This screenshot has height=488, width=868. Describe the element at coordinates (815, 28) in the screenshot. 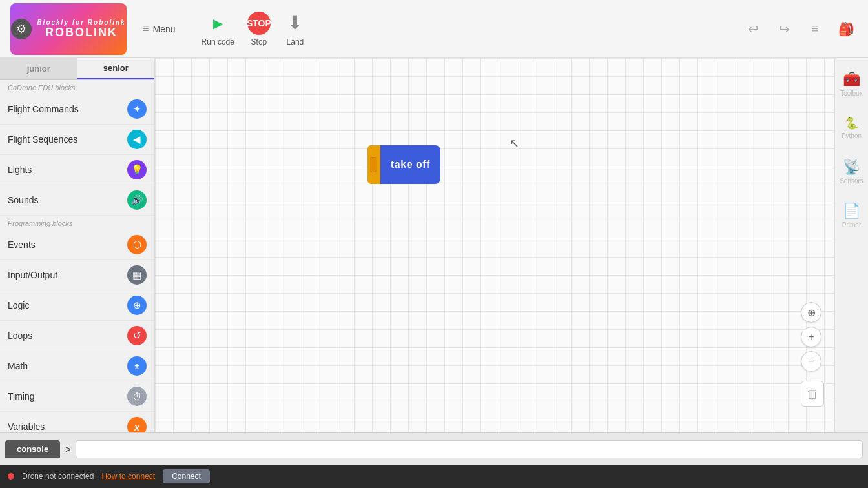

I see `options-icon: ≡` at that location.